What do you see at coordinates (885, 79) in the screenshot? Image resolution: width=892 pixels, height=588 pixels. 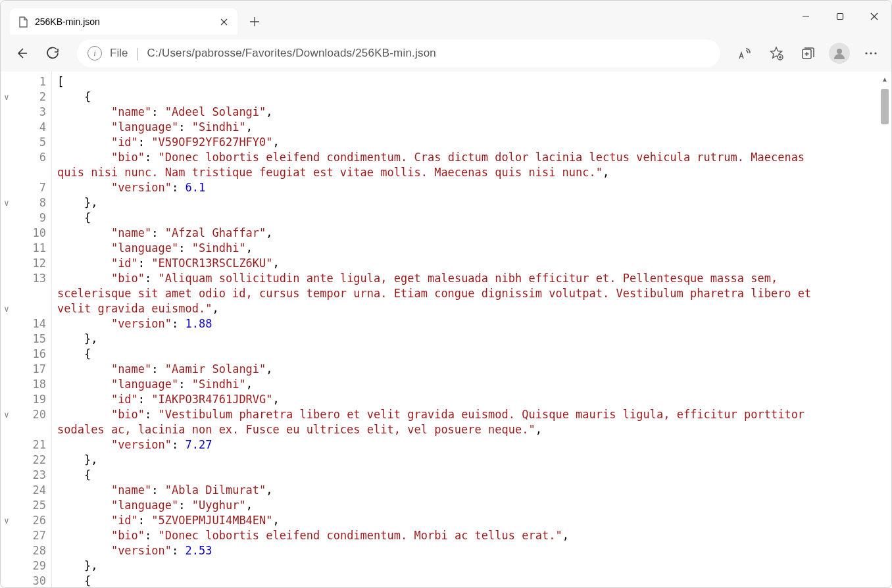 I see `scroll-up-arrow: ▲` at bounding box center [885, 79].